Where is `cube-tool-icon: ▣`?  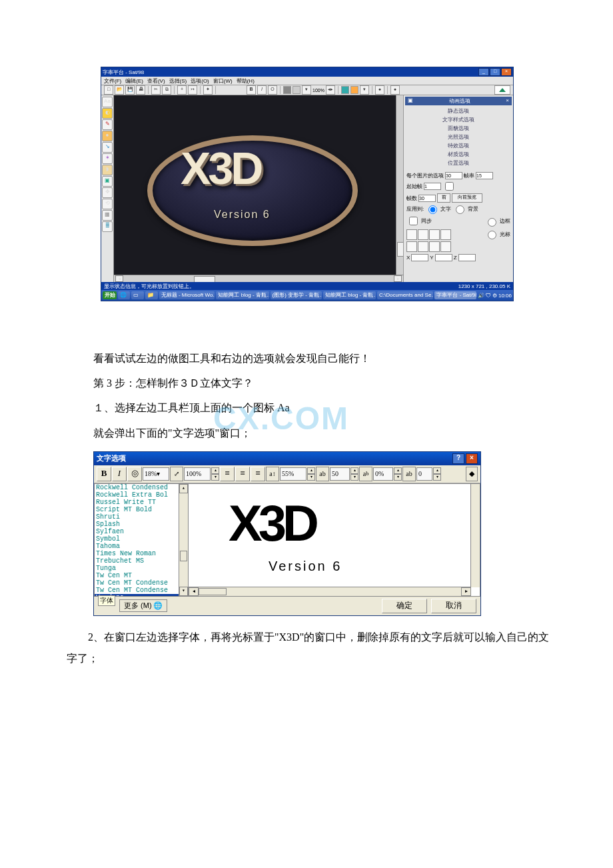
cube-tool-icon: ▣ is located at coordinates (107, 181).